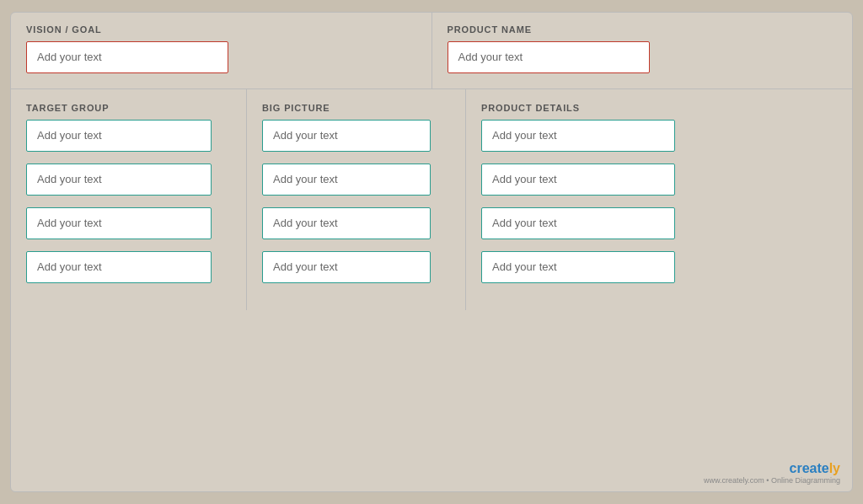 The height and width of the screenshot is (504, 863). Describe the element at coordinates (119, 267) in the screenshot. I see `target-group-item-4: Add your text` at that location.